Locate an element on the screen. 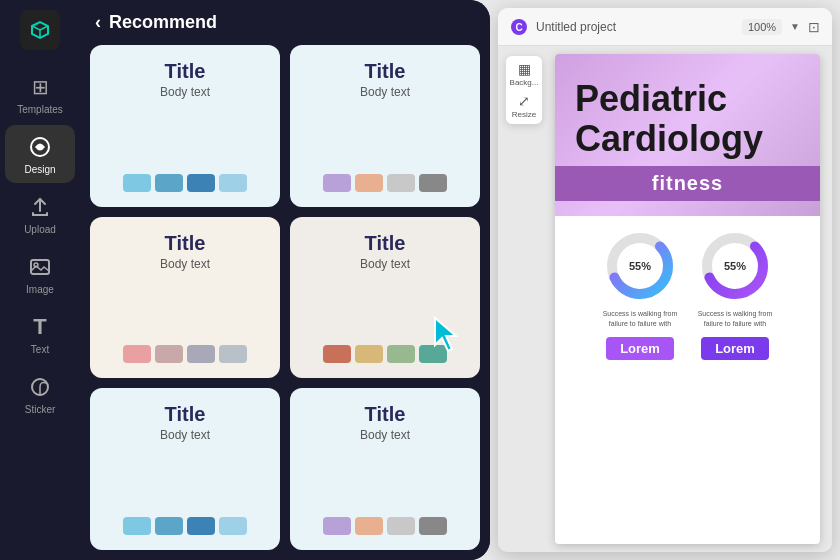 This screenshot has width=840, height=560. doc-header: Pediatric Cardiology fitness is located at coordinates (688, 135).